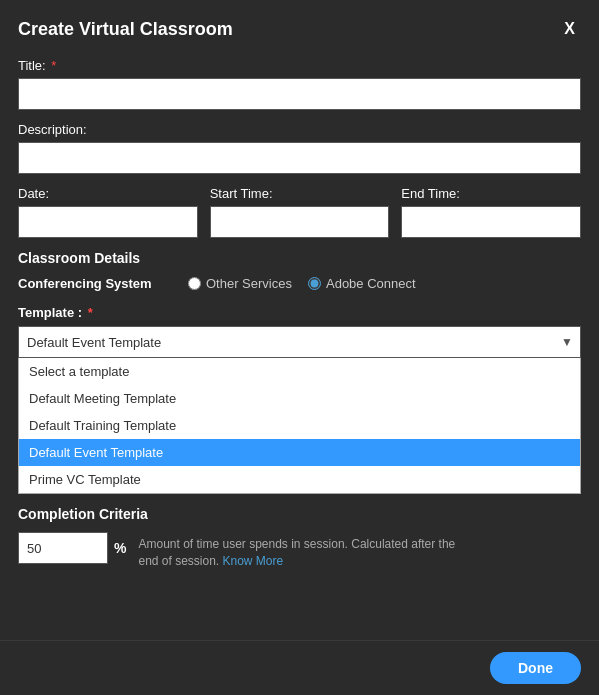 This screenshot has width=599, height=695. Describe the element at coordinates (52, 66) in the screenshot. I see `title-required: *` at that location.